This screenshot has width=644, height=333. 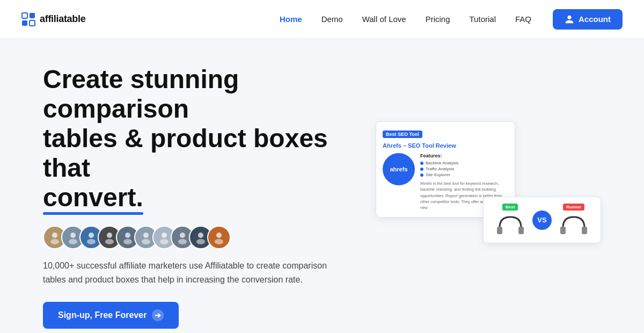 What do you see at coordinates (141, 94) in the screenshot?
I see `hero-title-line1: Create stunning comparison` at bounding box center [141, 94].